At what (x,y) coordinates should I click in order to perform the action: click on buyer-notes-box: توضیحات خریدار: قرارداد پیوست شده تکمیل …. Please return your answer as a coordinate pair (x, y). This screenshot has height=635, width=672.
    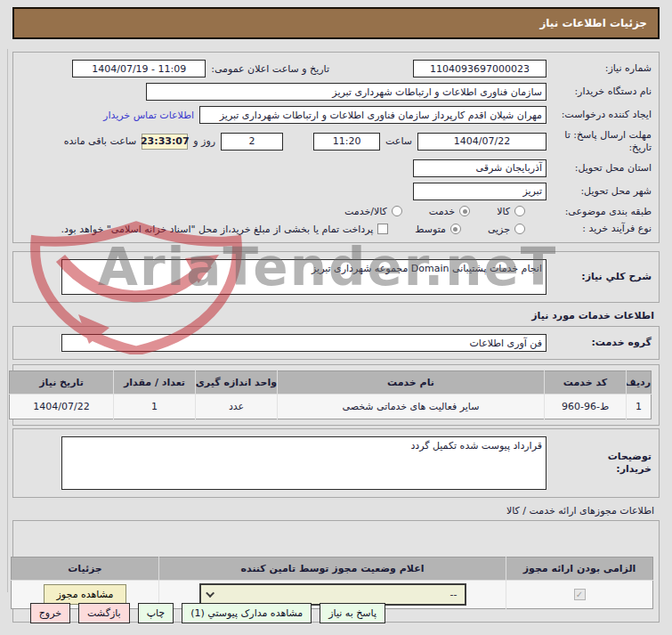
    Looking at the image, I should click on (336, 463).